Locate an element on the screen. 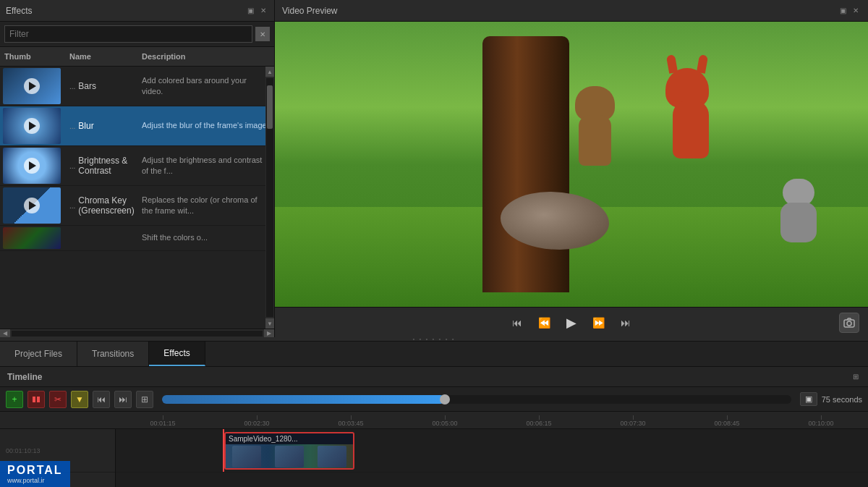 The height and width of the screenshot is (487, 868). list-item: ... Brightness & Contrast Adjust the bri… is located at coordinates (137, 166).